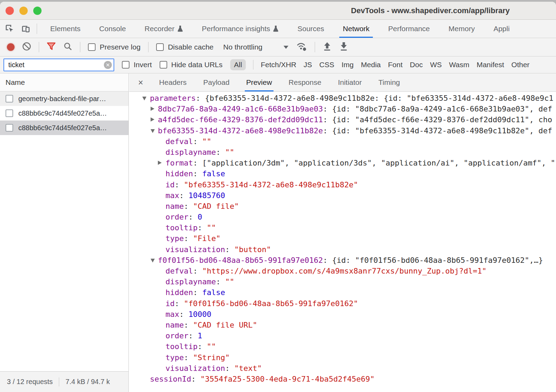  What do you see at coordinates (280, 82) in the screenshot?
I see `detail-tabs: HeadersPayloadPreviewResponseInitiatorTi…` at bounding box center [280, 82].